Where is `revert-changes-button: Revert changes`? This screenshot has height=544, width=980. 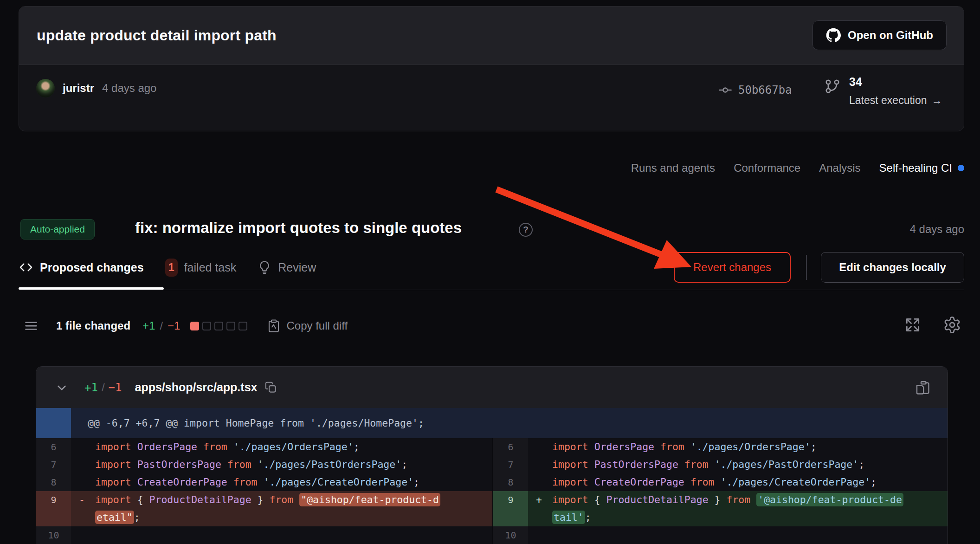
revert-changes-button: Revert changes is located at coordinates (732, 267).